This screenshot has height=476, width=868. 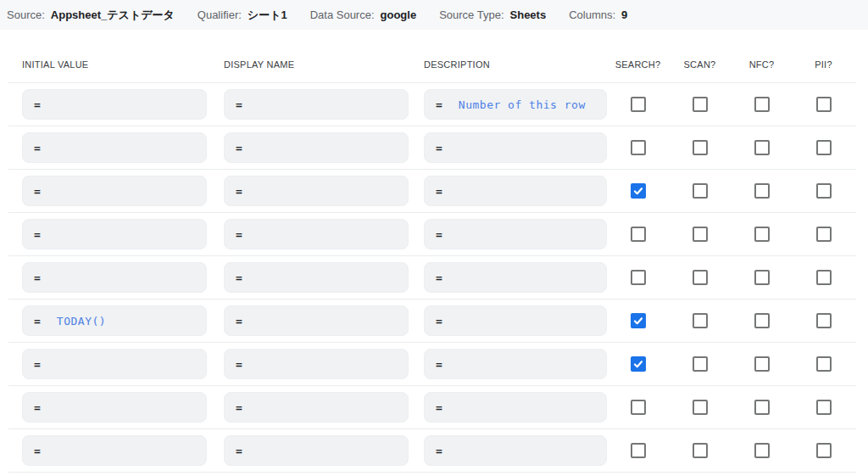 I want to click on source-type-label: Source Type:, so click(x=471, y=15).